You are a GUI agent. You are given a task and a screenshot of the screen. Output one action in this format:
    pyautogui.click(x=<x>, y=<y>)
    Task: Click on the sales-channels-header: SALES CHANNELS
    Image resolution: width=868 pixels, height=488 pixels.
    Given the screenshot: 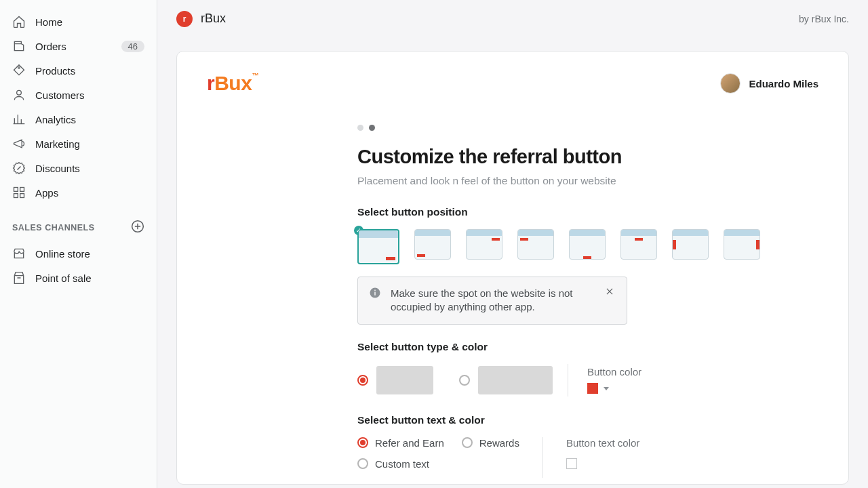 What is the action you would take?
    pyautogui.click(x=79, y=223)
    